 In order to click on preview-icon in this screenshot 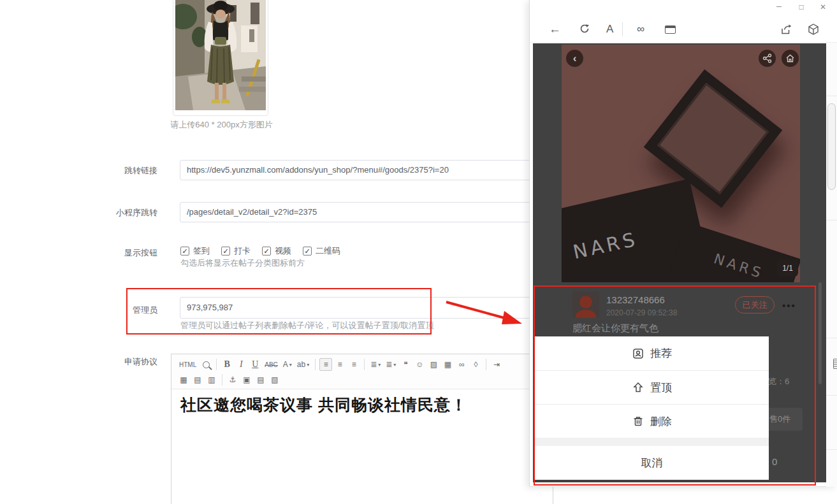, I will do `click(206, 364)`.